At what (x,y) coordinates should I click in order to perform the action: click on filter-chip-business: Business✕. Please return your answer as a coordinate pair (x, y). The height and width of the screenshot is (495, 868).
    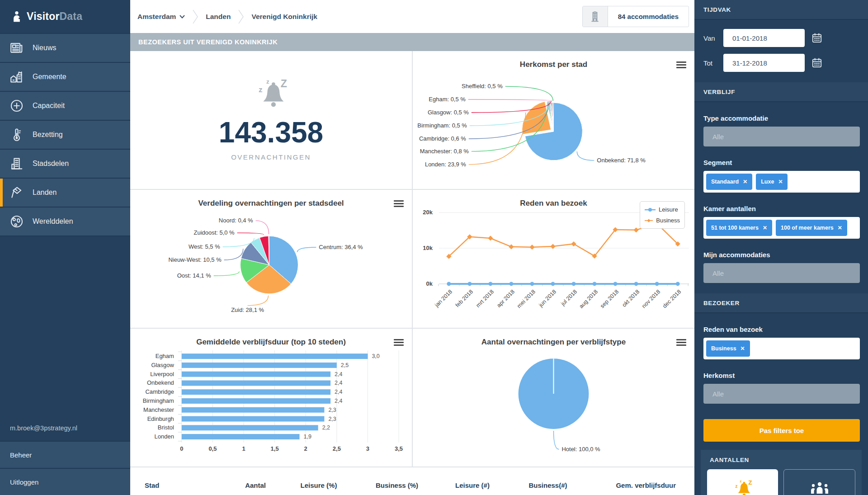
    Looking at the image, I should click on (728, 349).